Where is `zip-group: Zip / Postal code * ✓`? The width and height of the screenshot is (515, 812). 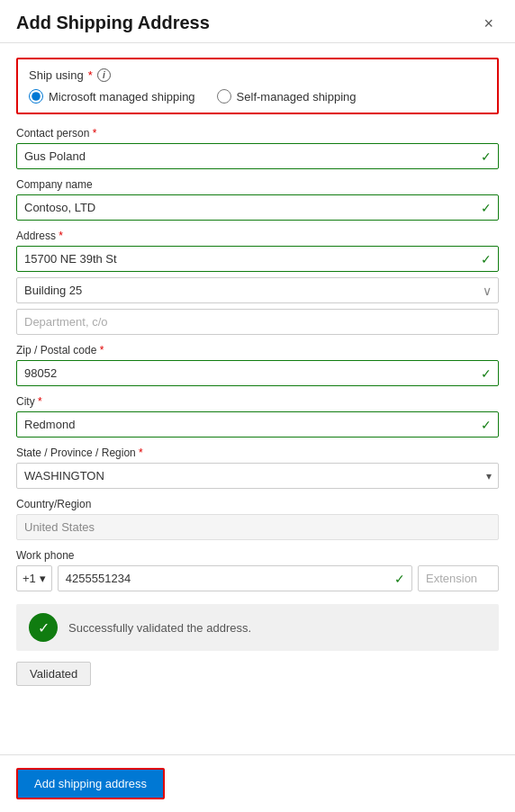 zip-group: Zip / Postal code * ✓ is located at coordinates (258, 365).